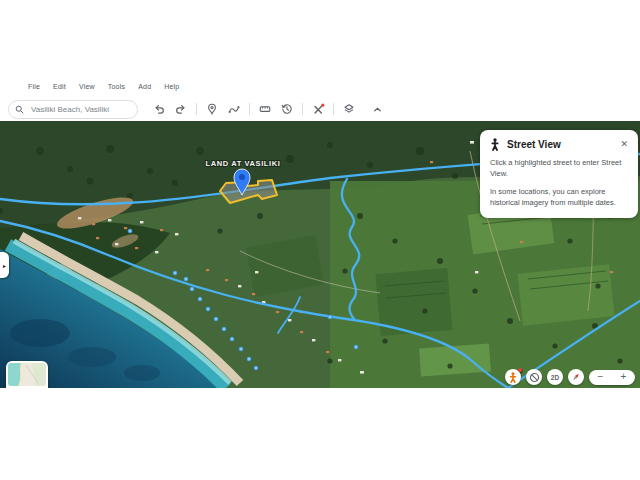 This screenshot has width=640, height=480. What do you see at coordinates (60, 86) in the screenshot?
I see `menu-edit: Edit` at bounding box center [60, 86].